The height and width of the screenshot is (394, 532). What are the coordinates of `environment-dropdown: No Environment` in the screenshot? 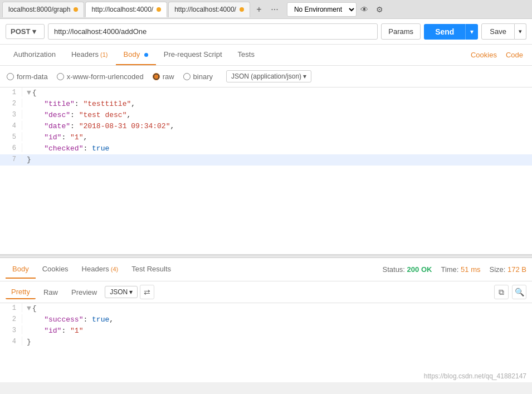 It's located at (322, 9).